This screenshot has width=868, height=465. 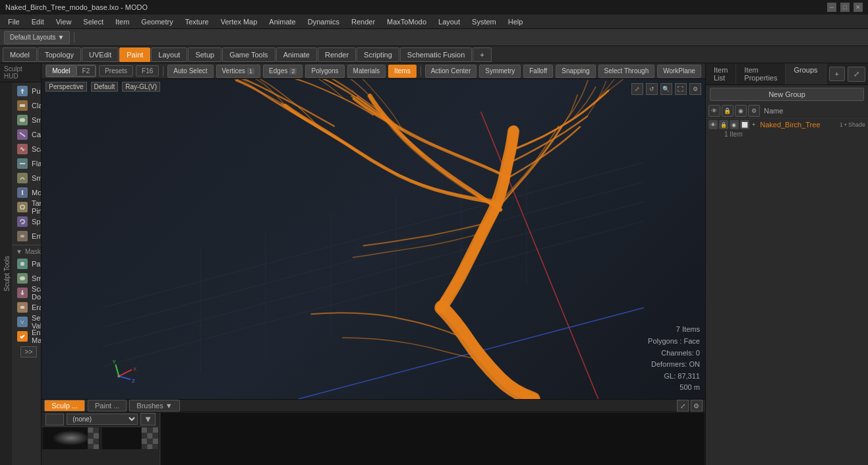 What do you see at coordinates (683, 406) in the screenshot?
I see `bottom-expand-btn: ⤢` at bounding box center [683, 406].